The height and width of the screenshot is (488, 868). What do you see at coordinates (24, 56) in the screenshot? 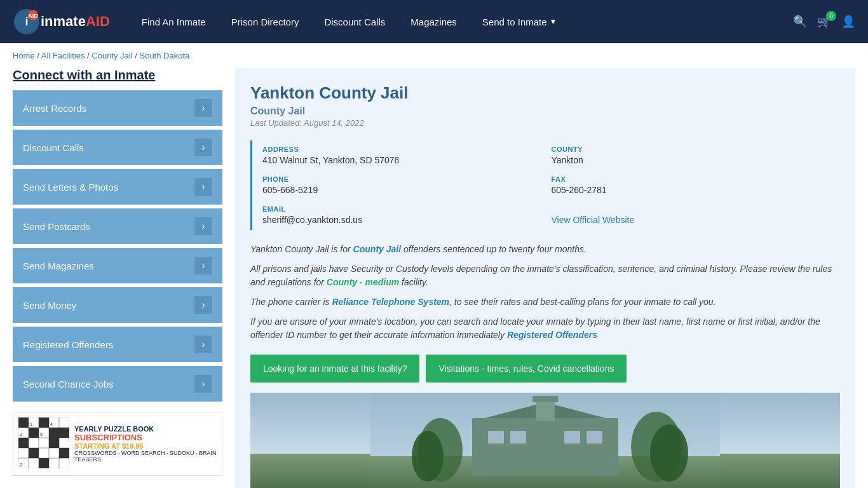
I see `breadcrumb-home: Home` at bounding box center [24, 56].